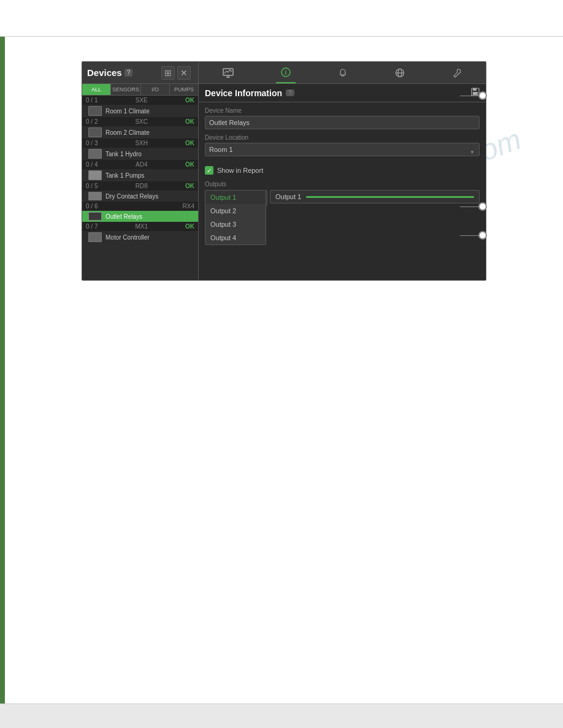  What do you see at coordinates (190, 164) in the screenshot?
I see `device-status-4: OK` at bounding box center [190, 164].